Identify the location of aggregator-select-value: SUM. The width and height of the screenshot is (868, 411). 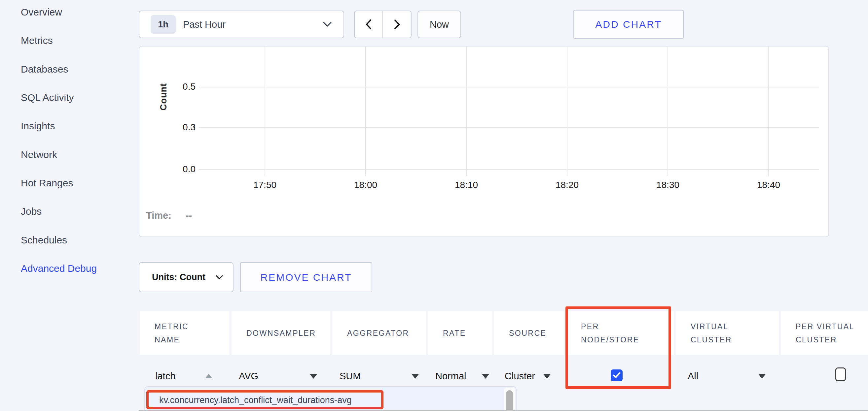
(350, 376).